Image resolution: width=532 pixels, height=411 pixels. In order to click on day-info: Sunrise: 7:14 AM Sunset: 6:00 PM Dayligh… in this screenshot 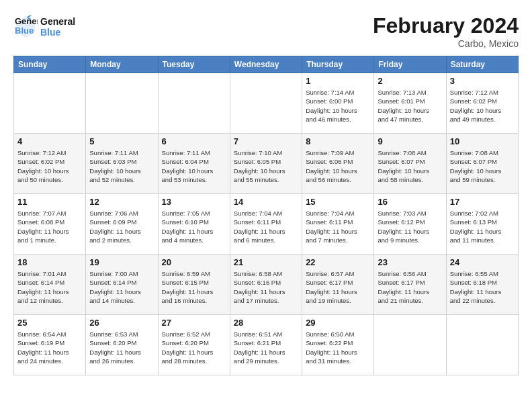, I will do `click(338, 106)`.